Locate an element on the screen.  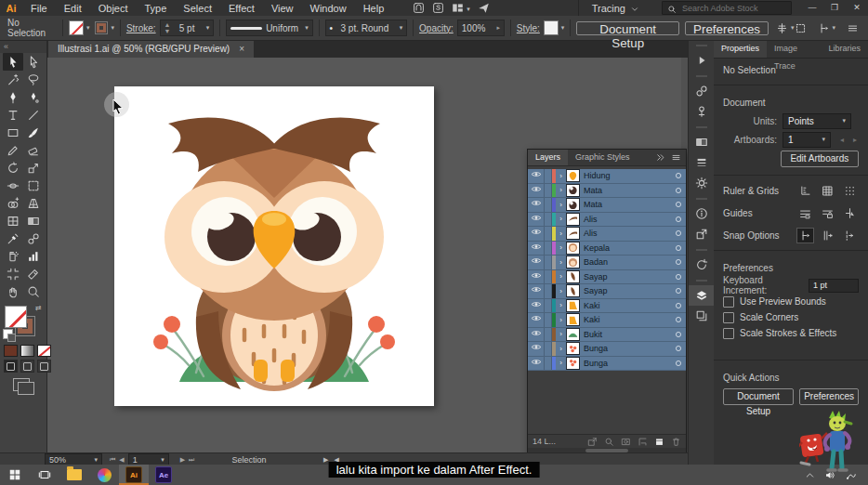
tool-rotate is located at coordinates (13, 167).